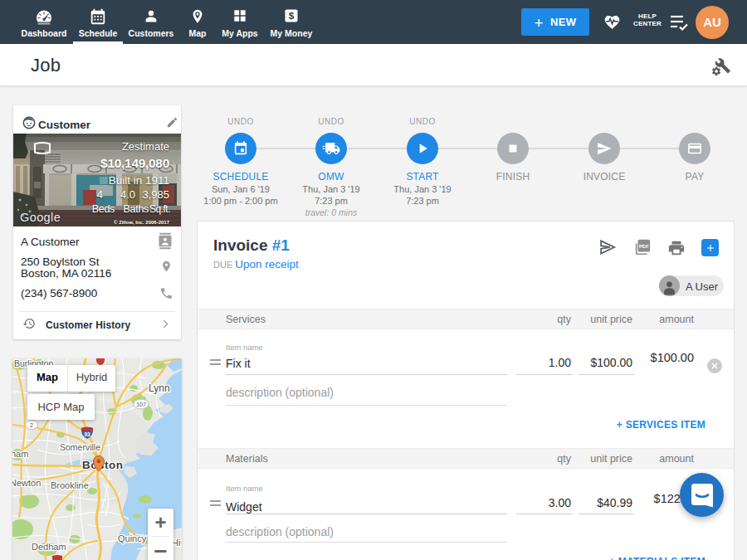 The width and height of the screenshot is (747, 560). Describe the element at coordinates (20, 454) in the screenshot. I see `svg-text: ham` at that location.